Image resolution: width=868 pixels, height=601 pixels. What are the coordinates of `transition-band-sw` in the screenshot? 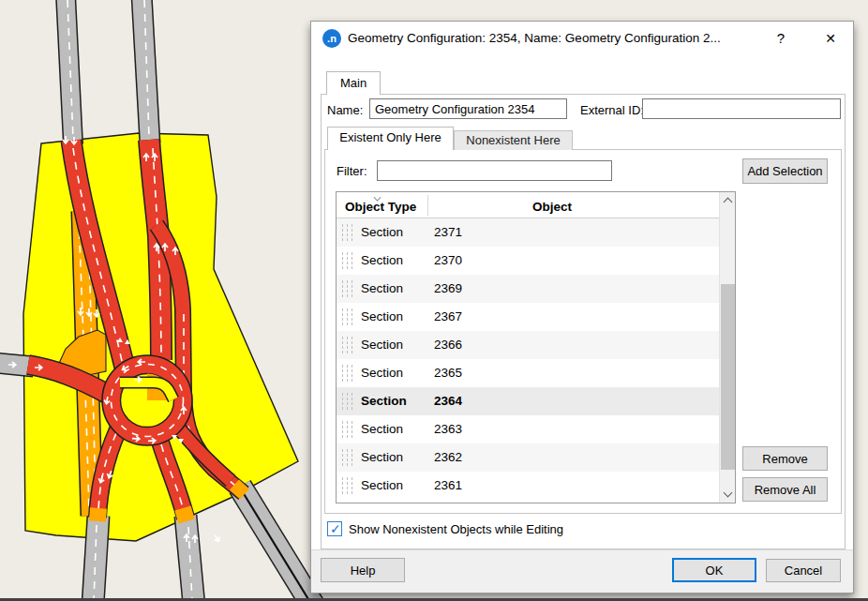 It's located at (97, 515).